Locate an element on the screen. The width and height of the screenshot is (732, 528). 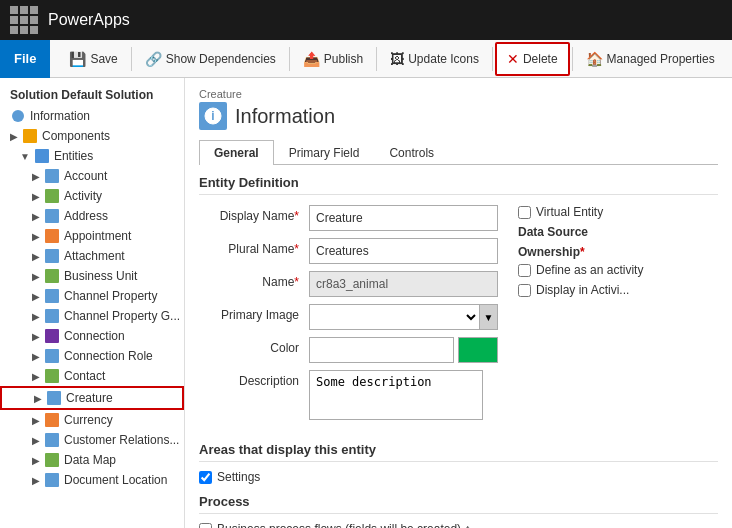
address-entity-icon is located at coordinates (52, 216).